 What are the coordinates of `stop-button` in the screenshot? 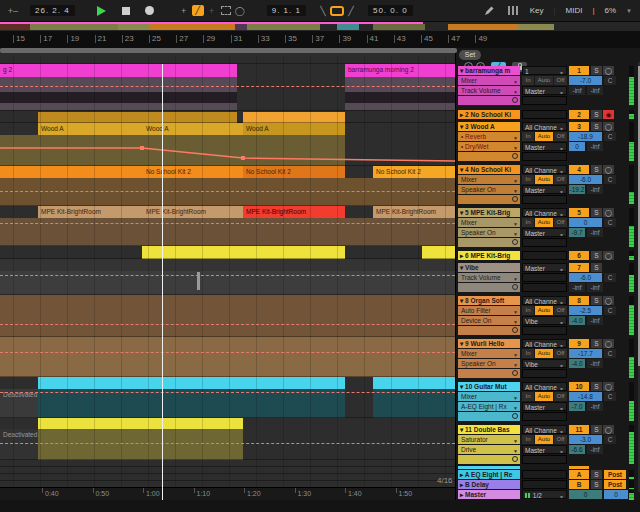 It's located at (126, 11).